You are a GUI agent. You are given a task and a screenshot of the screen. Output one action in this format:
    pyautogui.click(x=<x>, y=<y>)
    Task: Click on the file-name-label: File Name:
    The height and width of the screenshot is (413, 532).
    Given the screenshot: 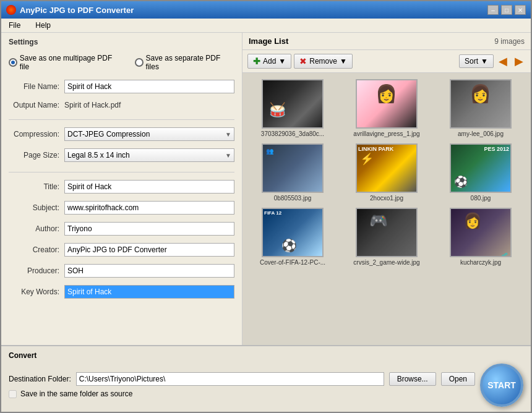 What is the action you would take?
    pyautogui.click(x=36, y=87)
    